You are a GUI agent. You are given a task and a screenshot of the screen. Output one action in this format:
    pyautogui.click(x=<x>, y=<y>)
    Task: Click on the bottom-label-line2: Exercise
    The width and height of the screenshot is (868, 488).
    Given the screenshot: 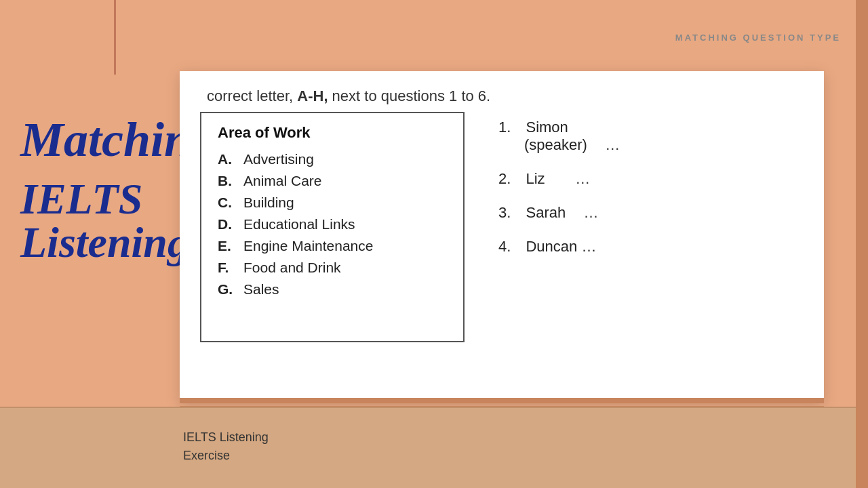 What is the action you would take?
    pyautogui.click(x=226, y=455)
    